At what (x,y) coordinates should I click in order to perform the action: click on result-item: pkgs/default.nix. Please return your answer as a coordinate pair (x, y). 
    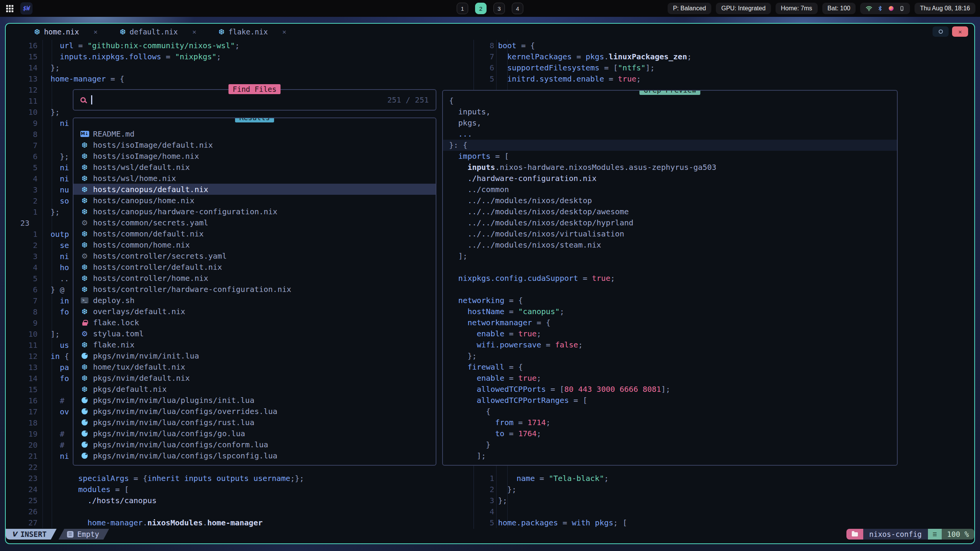
    Looking at the image, I should click on (255, 389).